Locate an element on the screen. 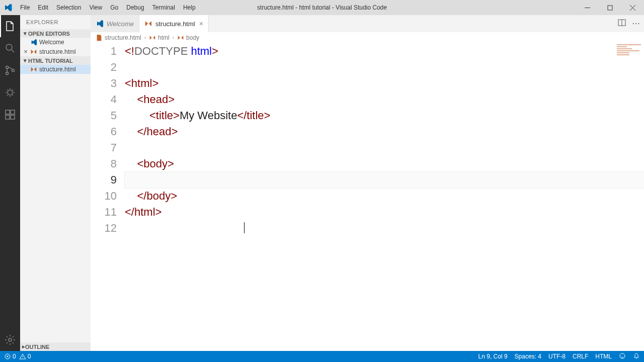 The height and width of the screenshot is (362, 644). menu-selection: Selection is located at coordinates (68, 8).